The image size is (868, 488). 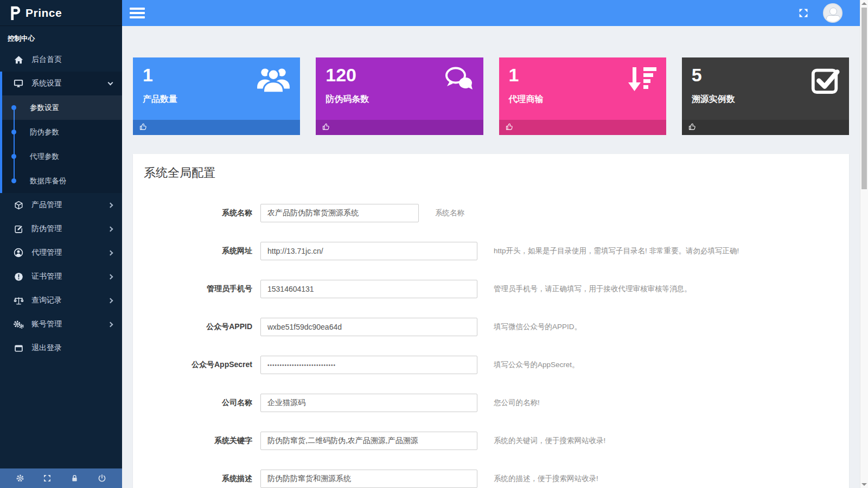 What do you see at coordinates (369, 441) in the screenshot?
I see `keywords-input` at bounding box center [369, 441].